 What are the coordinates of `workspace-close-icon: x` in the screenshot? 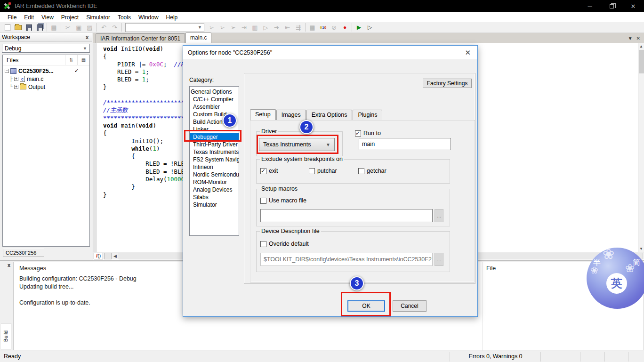 It's located at (87, 37).